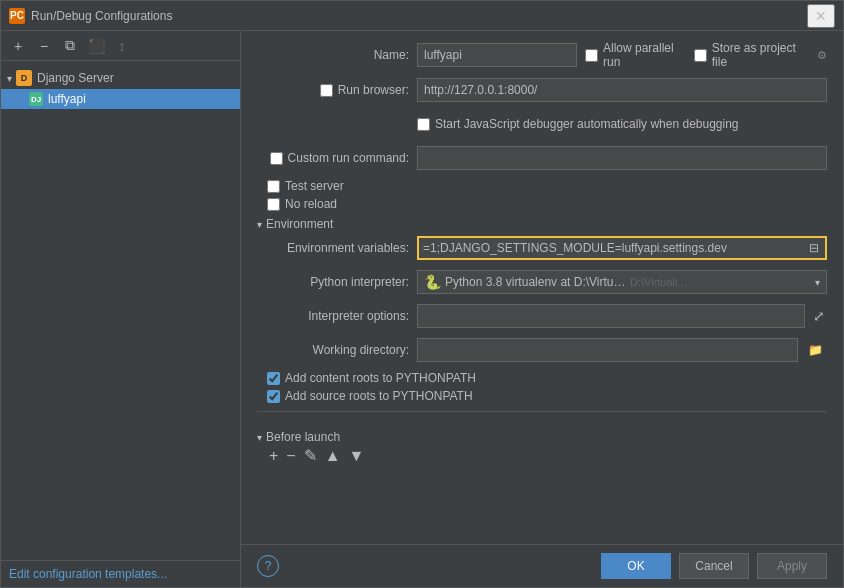 The height and width of the screenshot is (588, 844). I want to click on run-browser-wrapper: Run browser:, so click(333, 90).